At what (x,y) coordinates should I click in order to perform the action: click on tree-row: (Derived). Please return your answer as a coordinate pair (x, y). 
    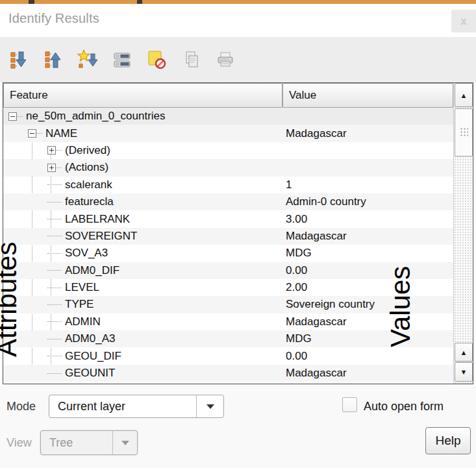
    Looking at the image, I should click on (229, 151).